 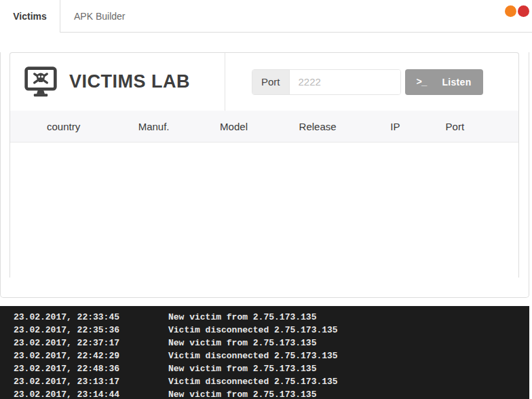 What do you see at coordinates (64, 126) in the screenshot?
I see `column-header-country: country` at bounding box center [64, 126].